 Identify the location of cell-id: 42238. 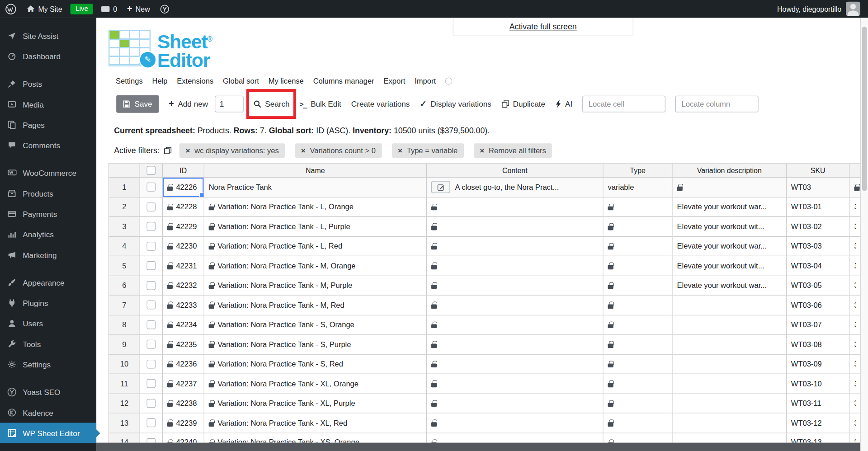
(184, 403).